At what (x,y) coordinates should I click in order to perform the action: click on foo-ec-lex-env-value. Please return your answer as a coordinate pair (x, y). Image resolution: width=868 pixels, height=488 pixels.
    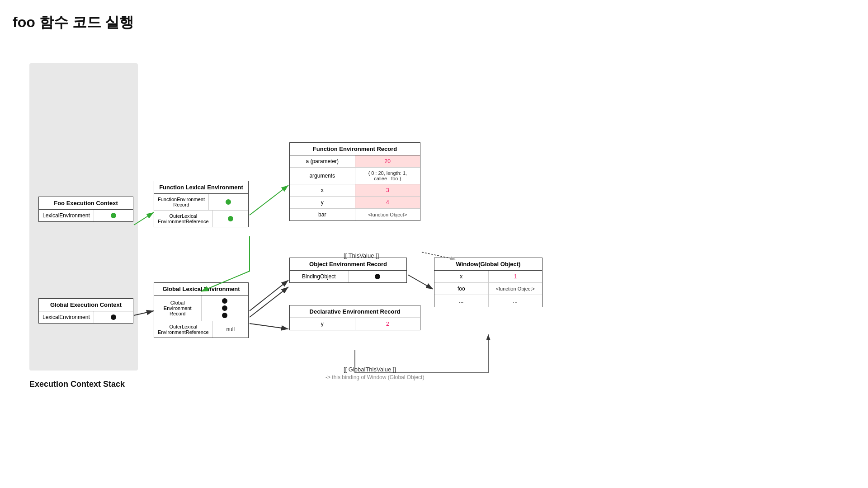
    Looking at the image, I should click on (113, 216).